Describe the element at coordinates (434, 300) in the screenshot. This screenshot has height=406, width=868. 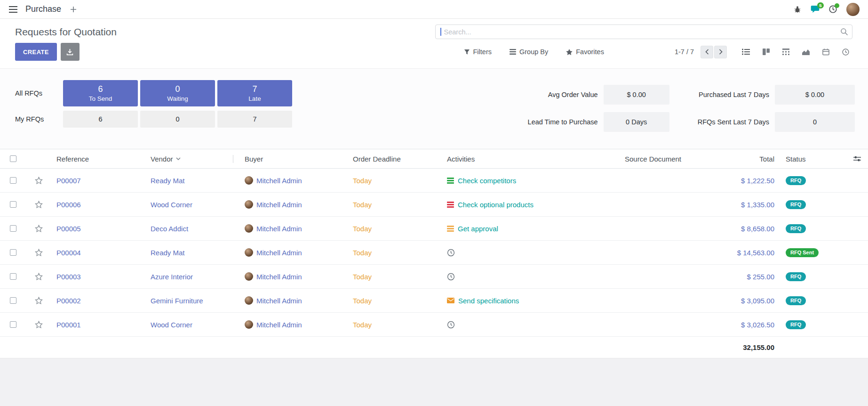
I see `table-row: P00002 Gemini Furniture Mitchell Admin T…` at that location.